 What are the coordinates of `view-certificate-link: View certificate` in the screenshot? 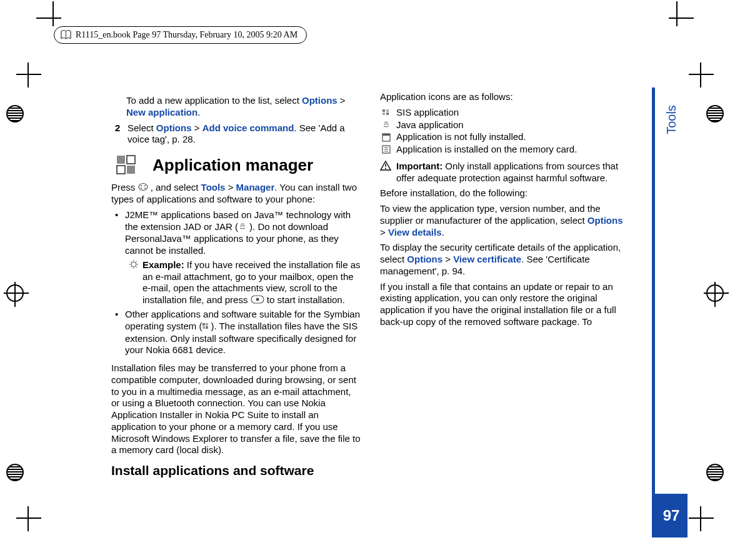 It's located at (488, 259).